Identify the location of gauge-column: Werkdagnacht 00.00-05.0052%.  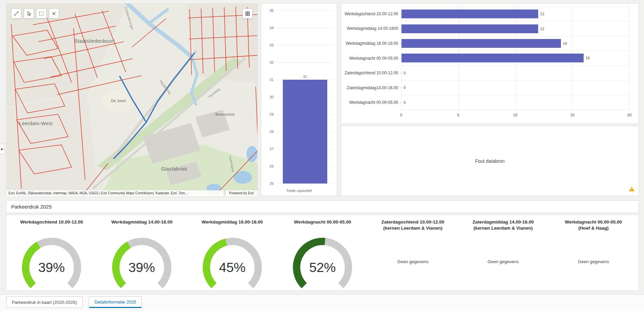
(323, 253).